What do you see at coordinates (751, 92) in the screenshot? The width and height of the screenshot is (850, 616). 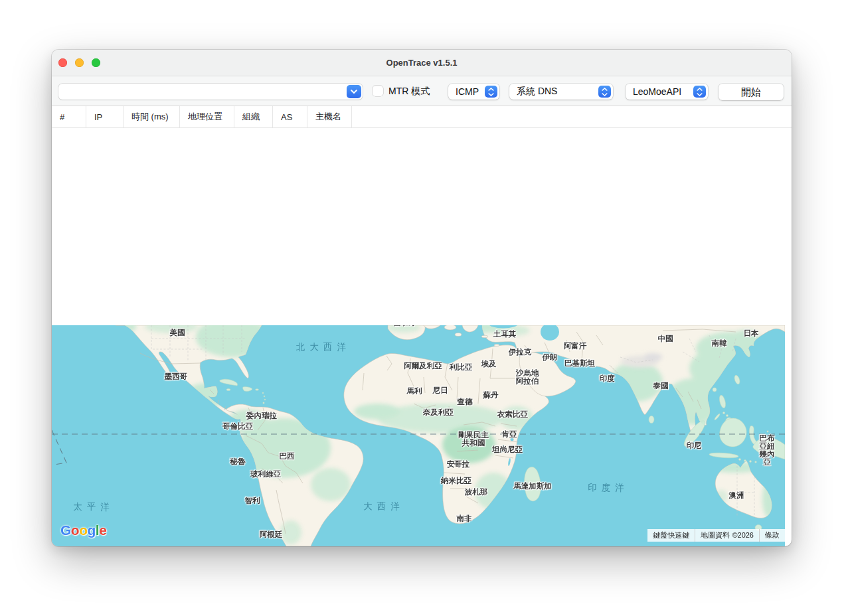 I see `start-button: 開始` at bounding box center [751, 92].